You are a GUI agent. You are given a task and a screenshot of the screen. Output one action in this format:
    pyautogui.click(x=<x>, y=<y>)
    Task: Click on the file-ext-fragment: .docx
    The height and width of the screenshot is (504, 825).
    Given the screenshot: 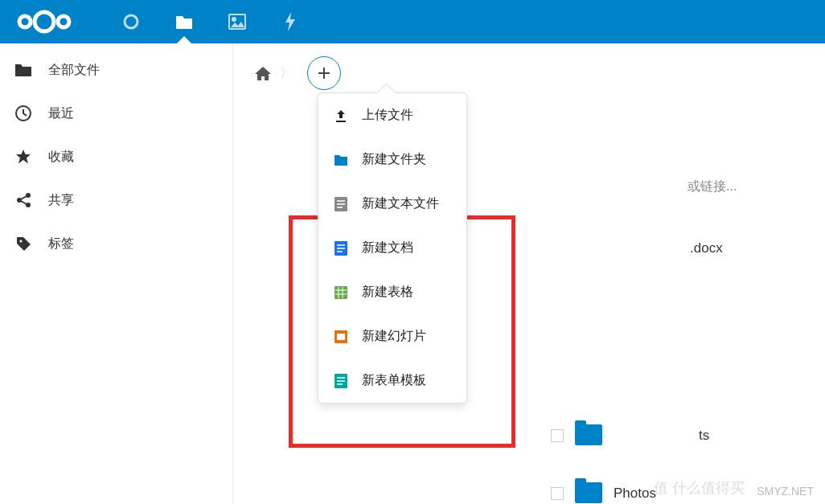 What is the action you would take?
    pyautogui.click(x=706, y=248)
    